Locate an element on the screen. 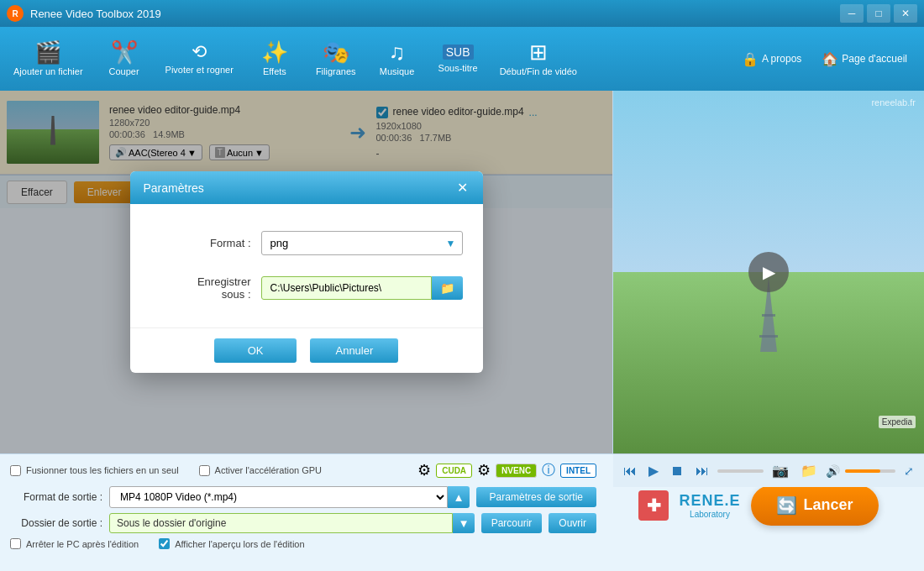 The height and width of the screenshot is (571, 924). vc-stop: ⏹ is located at coordinates (677, 471).